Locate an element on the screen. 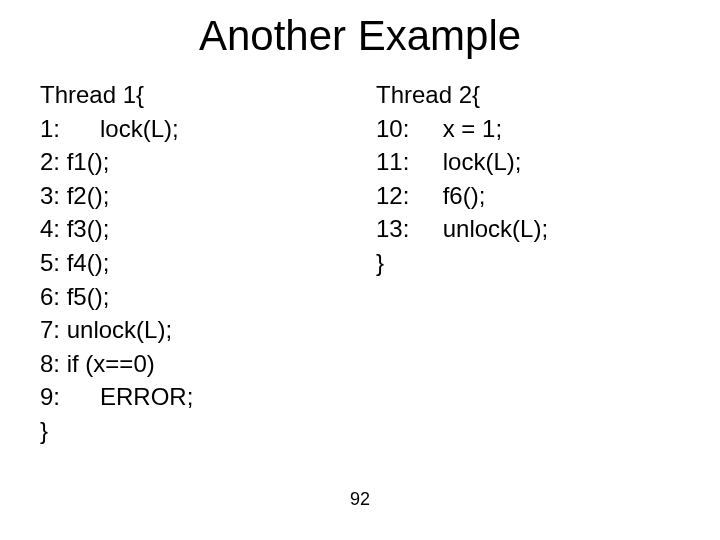 The height and width of the screenshot is (540, 720). thread1-line-5: 5: f4(); is located at coordinates (74, 262).